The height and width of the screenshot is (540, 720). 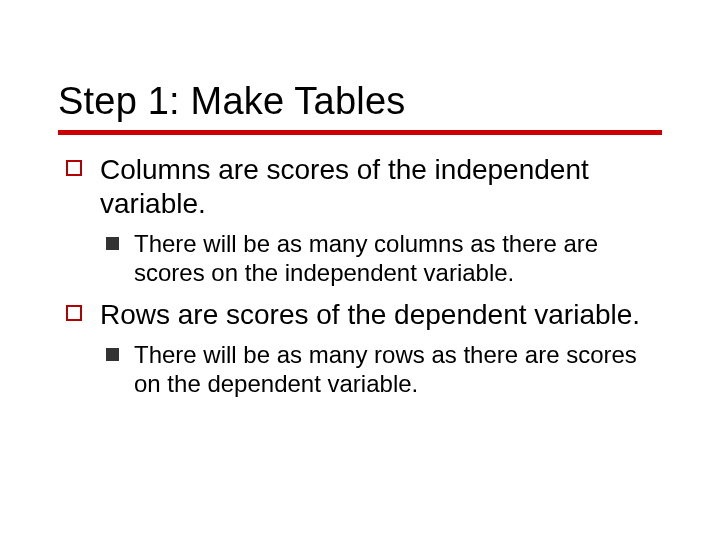 I want to click on title-underline, so click(x=360, y=132).